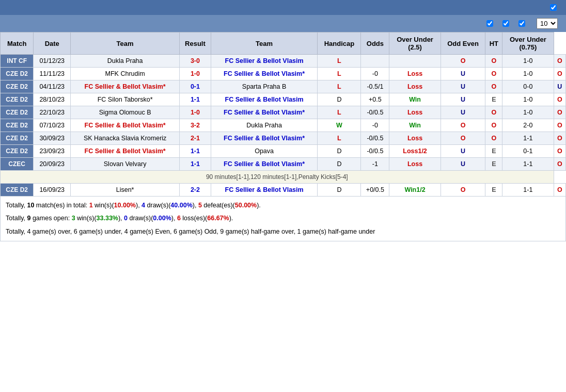 The height and width of the screenshot is (392, 566). What do you see at coordinates (125, 74) in the screenshot?
I see `cell-team1: MFK Chrudim` at bounding box center [125, 74].